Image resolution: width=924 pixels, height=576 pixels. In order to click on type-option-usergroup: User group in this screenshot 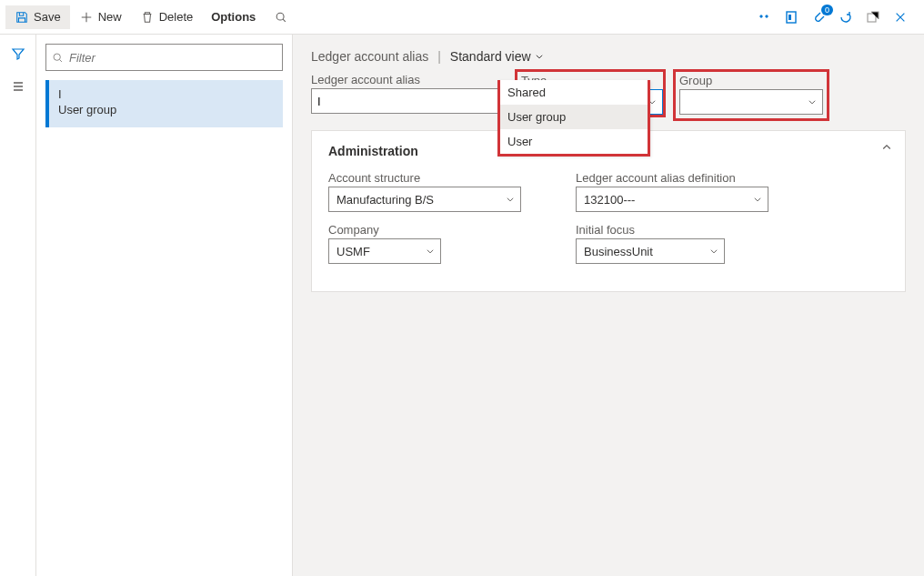, I will do `click(574, 116)`.